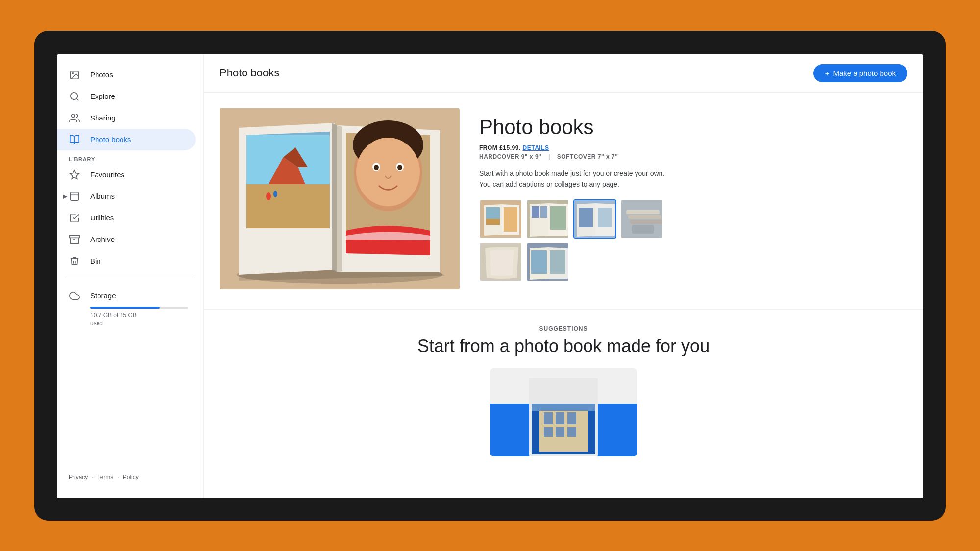 This screenshot has width=980, height=551. I want to click on archive-icon, so click(74, 240).